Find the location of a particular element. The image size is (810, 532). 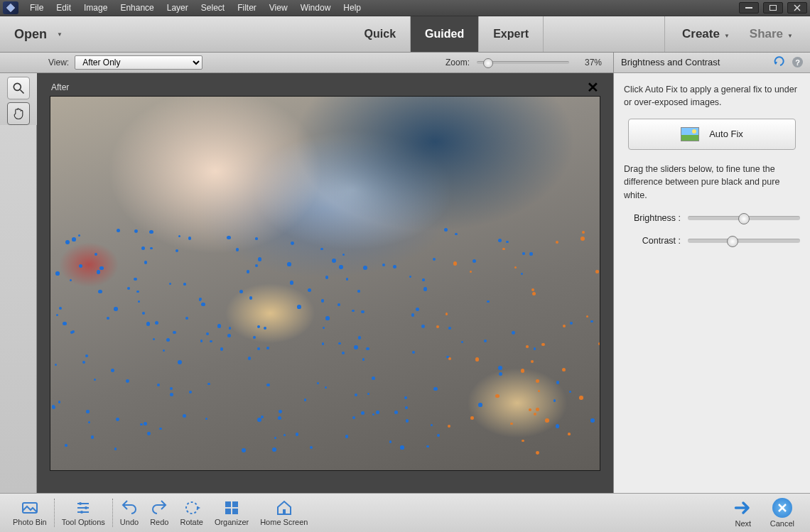

hand-tool is located at coordinates (18, 114).